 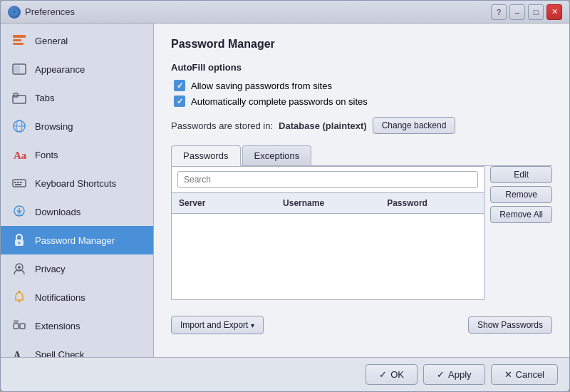 I want to click on edit-button: Edit, so click(x=522, y=175).